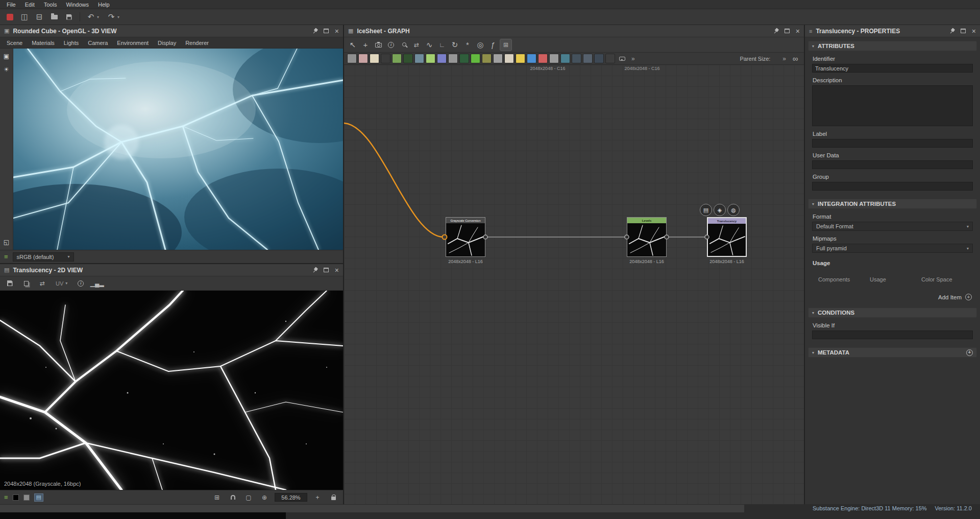  What do you see at coordinates (6, 242) in the screenshot?
I see `gizmo-icon: ◱` at bounding box center [6, 242].